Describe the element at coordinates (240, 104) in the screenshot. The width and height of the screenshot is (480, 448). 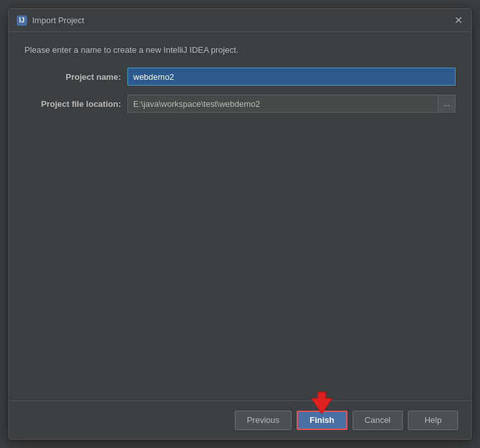
I see `project-location-row: Project file location: ...` at that location.